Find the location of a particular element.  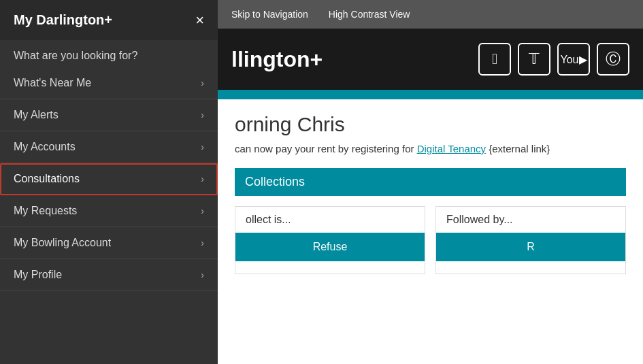

sidebar-link-5: My Bowling Account› is located at coordinates (109, 243).